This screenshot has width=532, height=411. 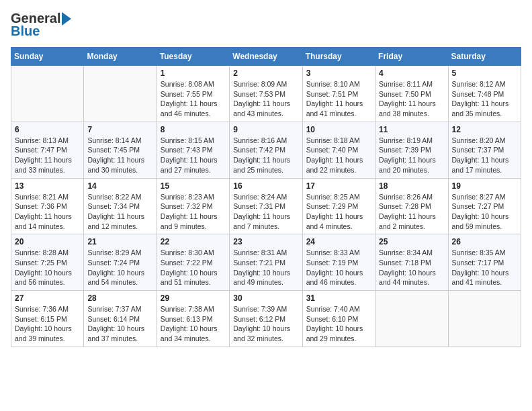 What do you see at coordinates (47, 324) in the screenshot?
I see `day-info: Sunrise: 7:36 AMSunset: 6:15 PMDaylight:…` at bounding box center [47, 324].